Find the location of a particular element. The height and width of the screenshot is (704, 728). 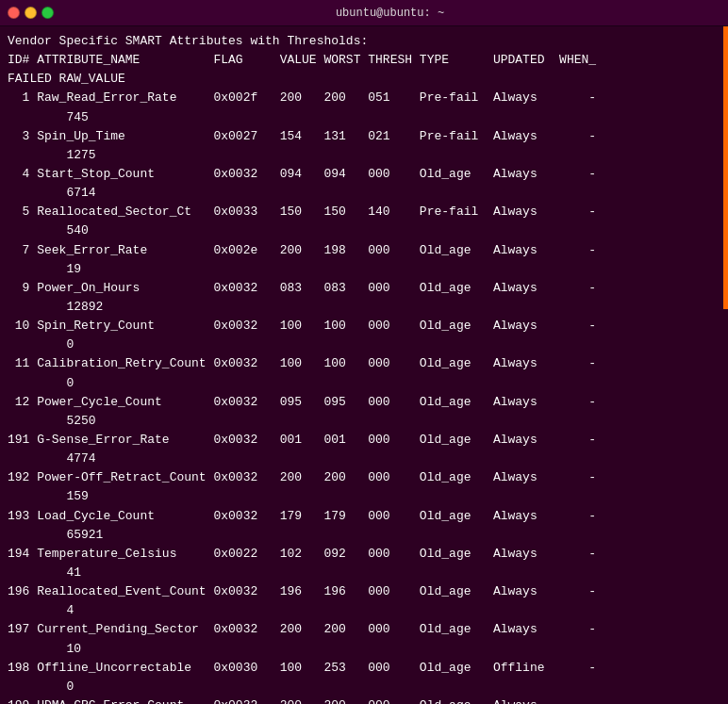

terminal-line: 4 Start_Stop_Count 0x0032 094 094 000 Ol… is located at coordinates (364, 174).